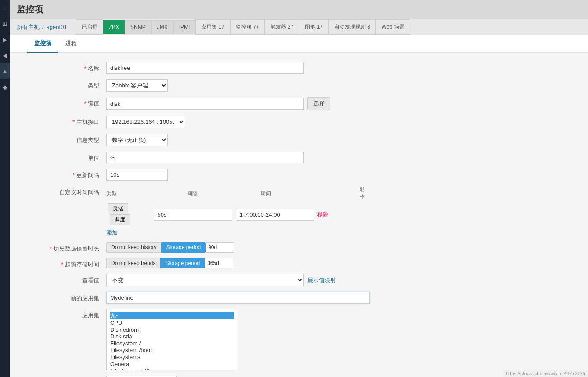 The image size is (588, 377). Describe the element at coordinates (67, 84) in the screenshot. I see `type-label: 类型` at that location.